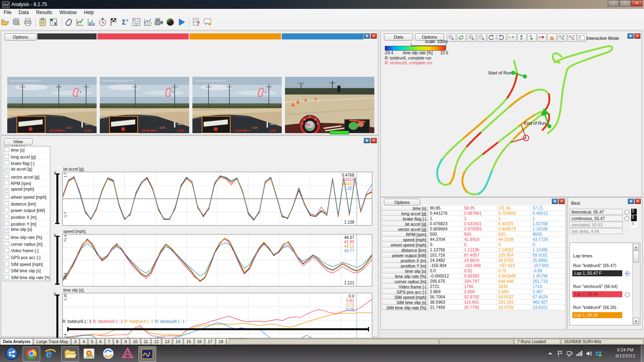 The image size is (644, 362). I want to click on video-thumbnail-2: www.oversteergarage.com10.41 NP-I6.481.0…, so click(144, 105).